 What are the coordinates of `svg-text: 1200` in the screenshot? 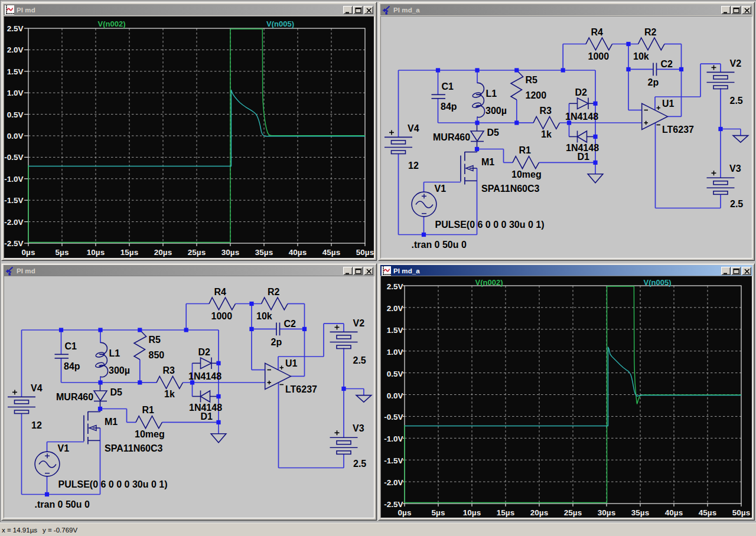 It's located at (536, 96).